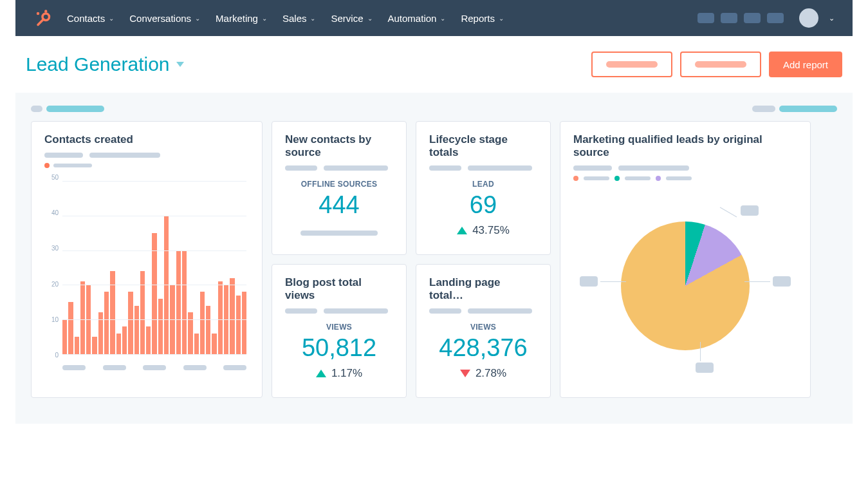 The image size is (868, 490). Describe the element at coordinates (685, 286) in the screenshot. I see `pie-chart` at that location.